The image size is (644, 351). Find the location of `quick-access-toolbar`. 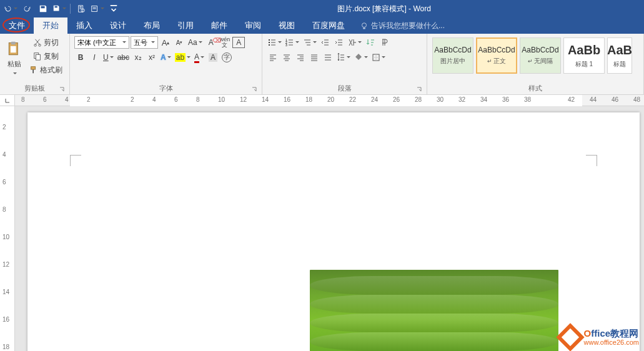

quick-access-toolbar is located at coordinates (62, 9).